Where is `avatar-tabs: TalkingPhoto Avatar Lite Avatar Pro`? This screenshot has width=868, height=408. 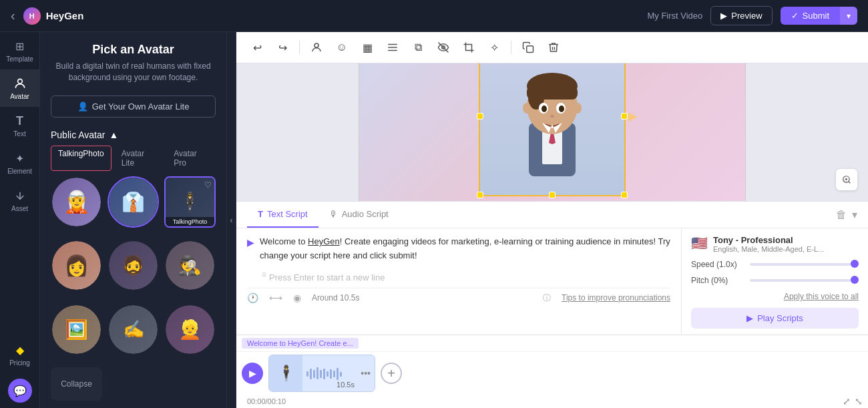 avatar-tabs: TalkingPhoto Avatar Lite Avatar Pro is located at coordinates (134, 161).